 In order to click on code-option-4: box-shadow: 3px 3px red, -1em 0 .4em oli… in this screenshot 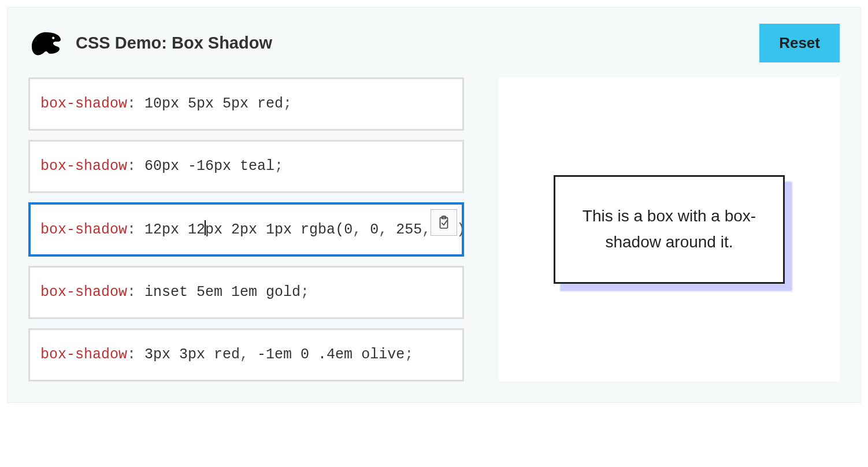, I will do `click(246, 355)`.